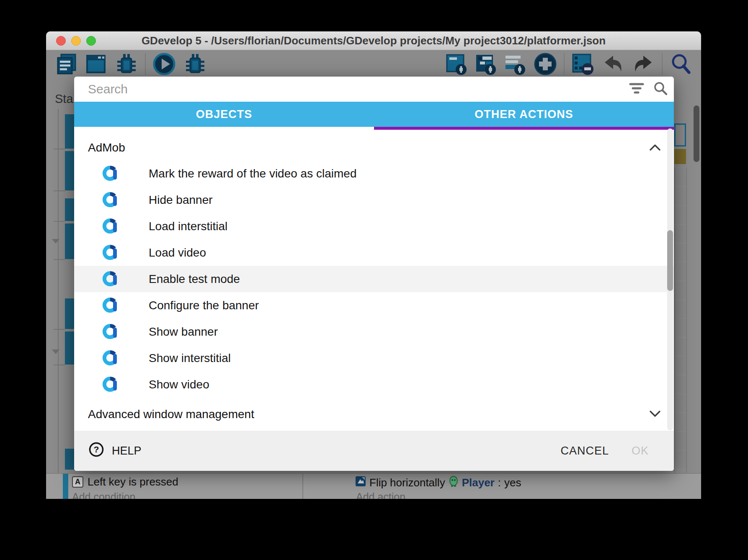 The height and width of the screenshot is (560, 748). Describe the element at coordinates (374, 64) in the screenshot. I see `toolbar` at that location.